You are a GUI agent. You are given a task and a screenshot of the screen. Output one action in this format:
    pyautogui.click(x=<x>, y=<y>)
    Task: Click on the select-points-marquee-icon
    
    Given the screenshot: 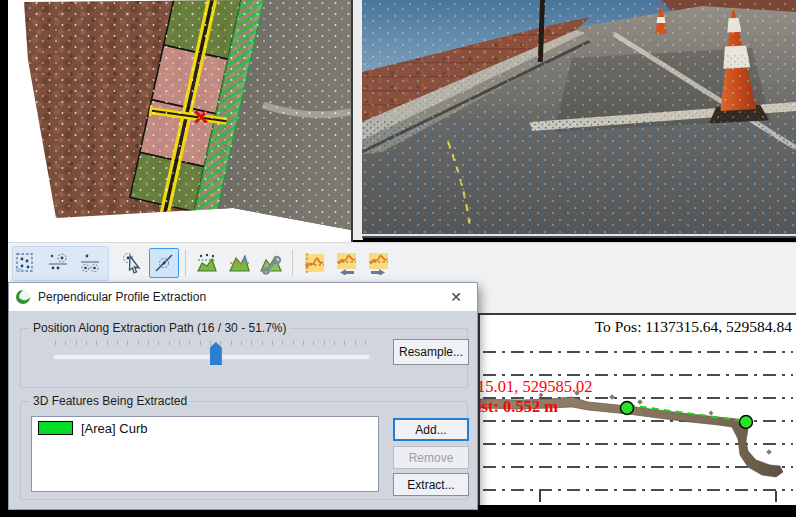 What is the action you would take?
    pyautogui.click(x=26, y=263)
    